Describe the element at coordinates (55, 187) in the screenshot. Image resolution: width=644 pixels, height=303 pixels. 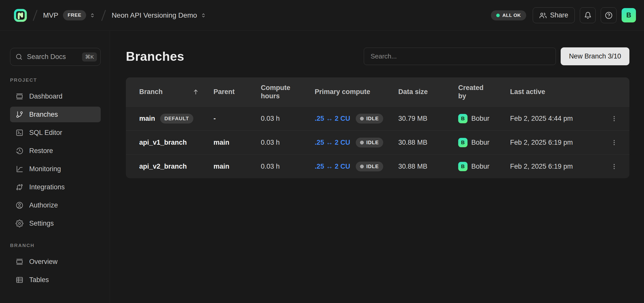
I see `sidebar-item-integrations: Integrations` at that location.